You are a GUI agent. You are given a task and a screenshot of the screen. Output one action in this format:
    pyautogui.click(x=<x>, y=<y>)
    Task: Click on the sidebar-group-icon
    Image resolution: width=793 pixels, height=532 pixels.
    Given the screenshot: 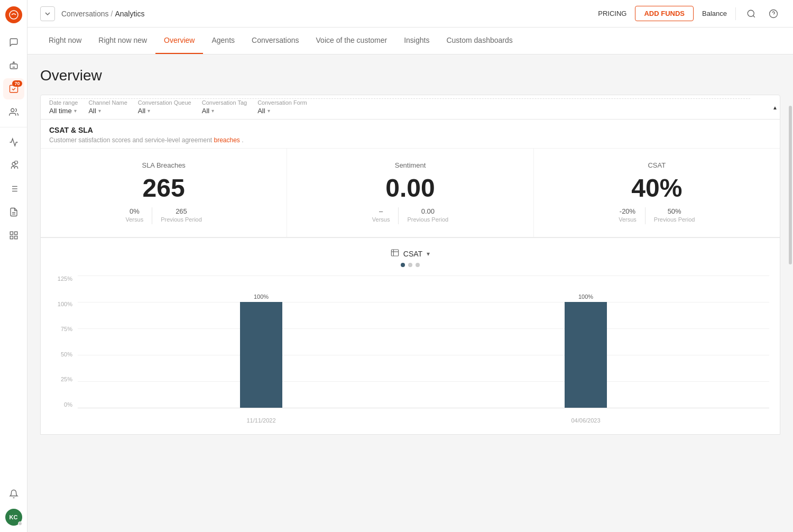 What is the action you would take?
    pyautogui.click(x=14, y=166)
    